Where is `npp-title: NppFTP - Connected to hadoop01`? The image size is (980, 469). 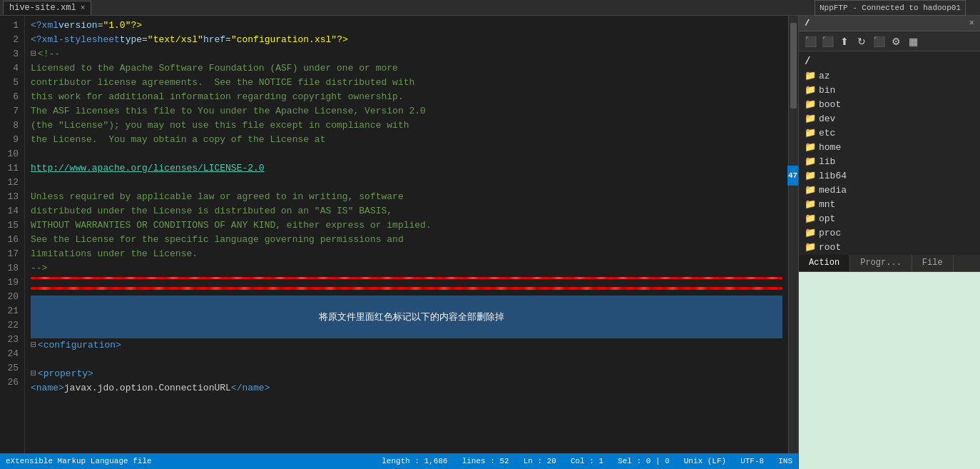
npp-title: NppFTP - Connected to hadoop01 is located at coordinates (890, 8).